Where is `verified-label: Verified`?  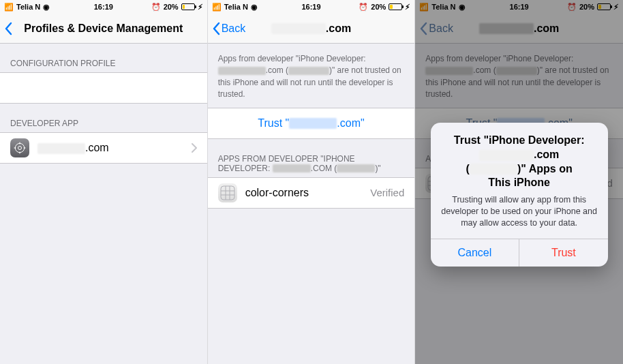 verified-label: Verified is located at coordinates (387, 192).